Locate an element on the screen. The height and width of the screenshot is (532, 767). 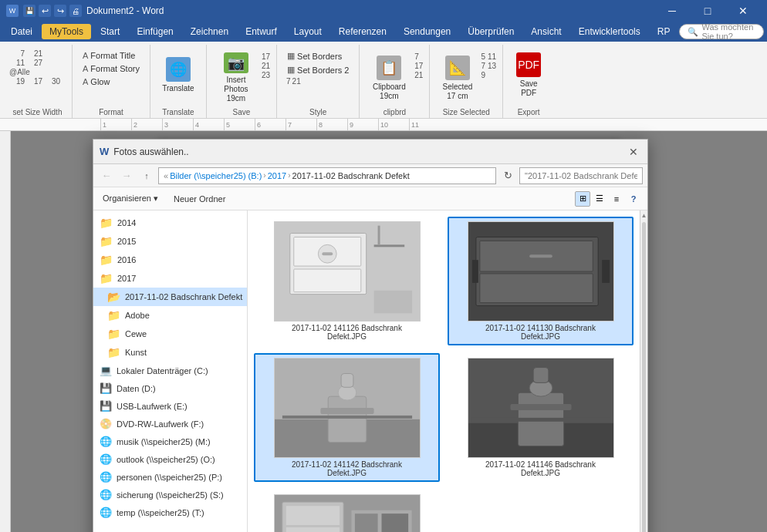
dialog-search-input is located at coordinates (581, 176).